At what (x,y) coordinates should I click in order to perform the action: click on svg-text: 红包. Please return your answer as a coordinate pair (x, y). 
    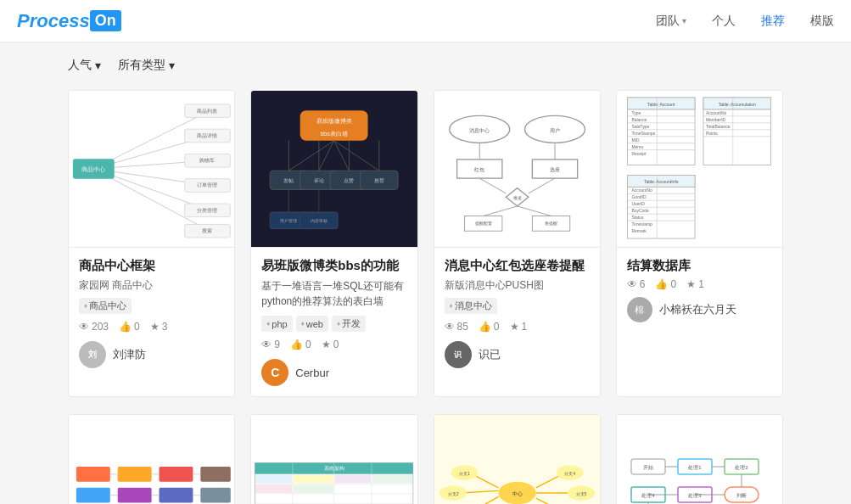
    Looking at the image, I should click on (479, 170).